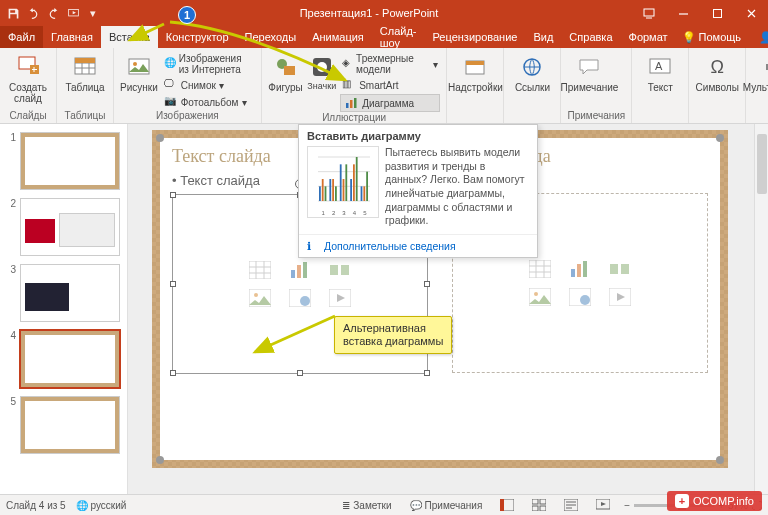 The height and width of the screenshot is (515, 768). Describe the element at coordinates (648, 37) in the screenshot. I see `tab-format: Формат` at that location.